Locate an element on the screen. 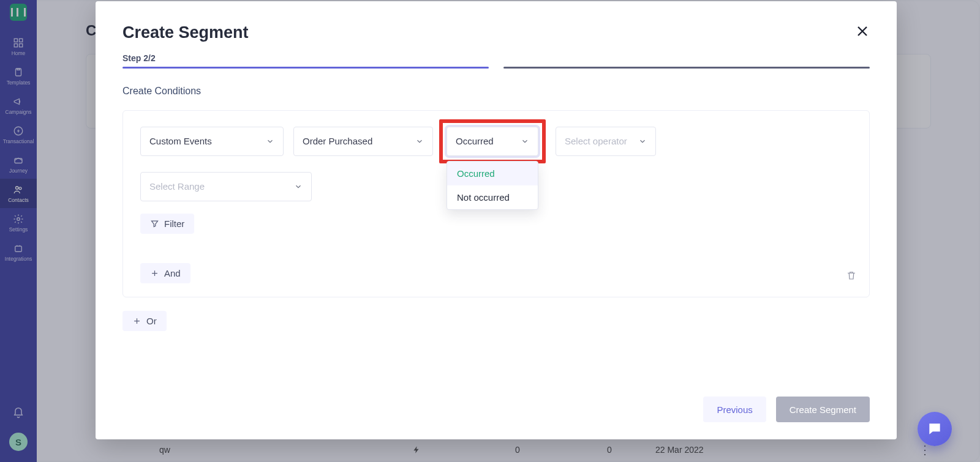  filter-label: Filter is located at coordinates (174, 224).